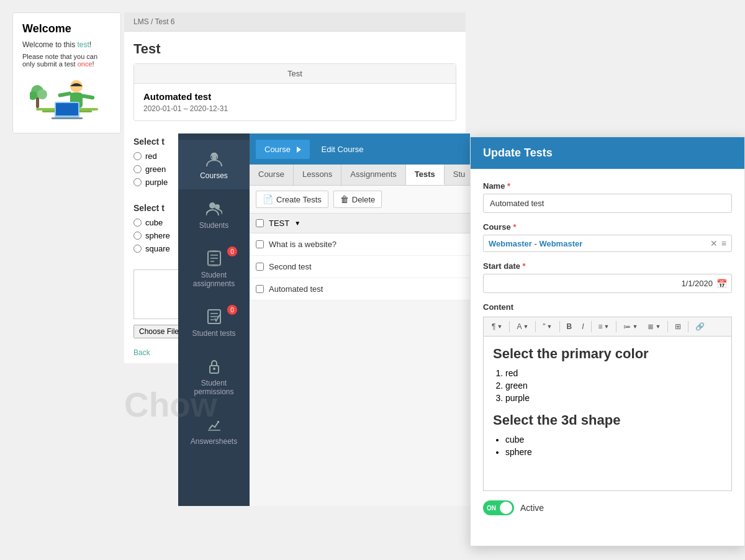 This screenshot has width=745, height=560. What do you see at coordinates (425, 175) in the screenshot?
I see `tab-tests: Tests` at bounding box center [425, 175].